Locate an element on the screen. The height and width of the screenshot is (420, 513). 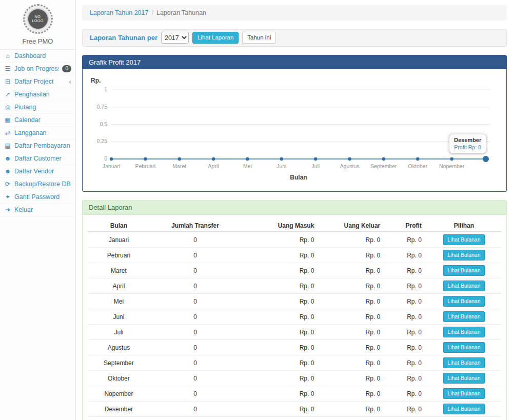
sidebar-item-label: Daftar Customer is located at coordinates (43, 158).